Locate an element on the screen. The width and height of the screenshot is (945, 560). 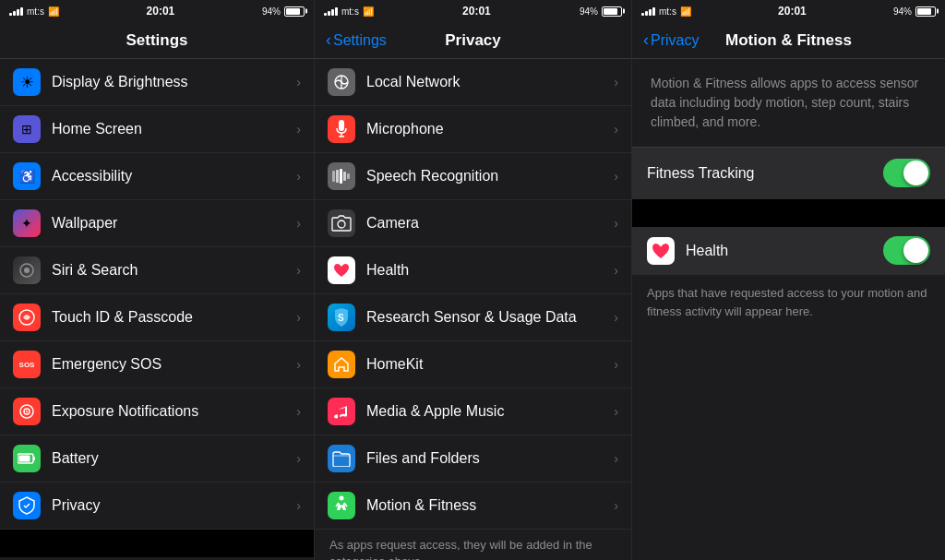
camera-icon is located at coordinates (341, 223).